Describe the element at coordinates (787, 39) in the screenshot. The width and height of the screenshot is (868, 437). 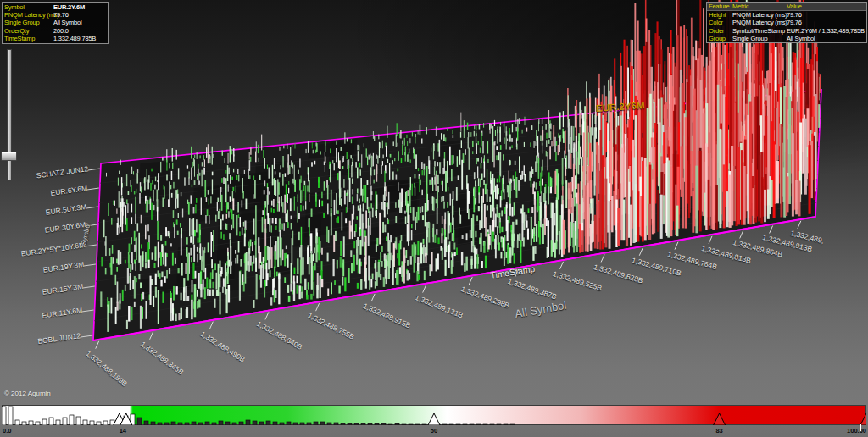
I see `feature-table-row: GroupSingle GroupAll Symbol` at that location.